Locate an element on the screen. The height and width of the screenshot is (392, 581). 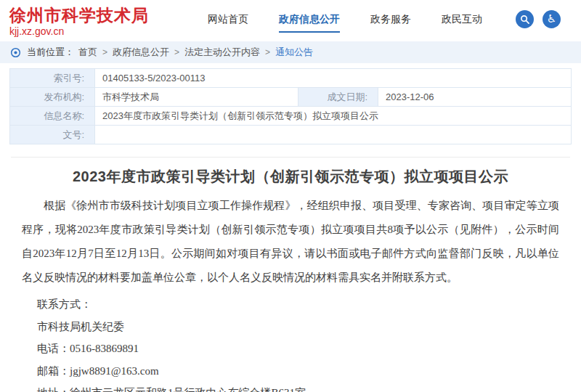
site-header: 徐州市科学技术局 kjj.xz.gov.cn 网站首页 政府信息公开 政务服务 … is located at coordinates (290, 20).